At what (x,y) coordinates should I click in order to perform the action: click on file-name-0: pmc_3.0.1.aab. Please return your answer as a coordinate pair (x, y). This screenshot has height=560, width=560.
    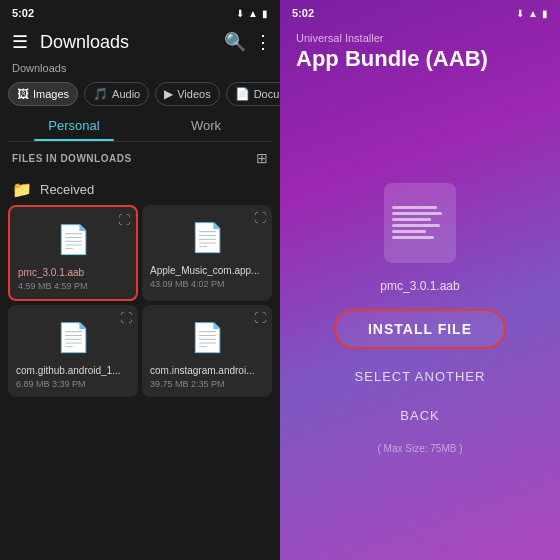
    Looking at the image, I should click on (73, 273).